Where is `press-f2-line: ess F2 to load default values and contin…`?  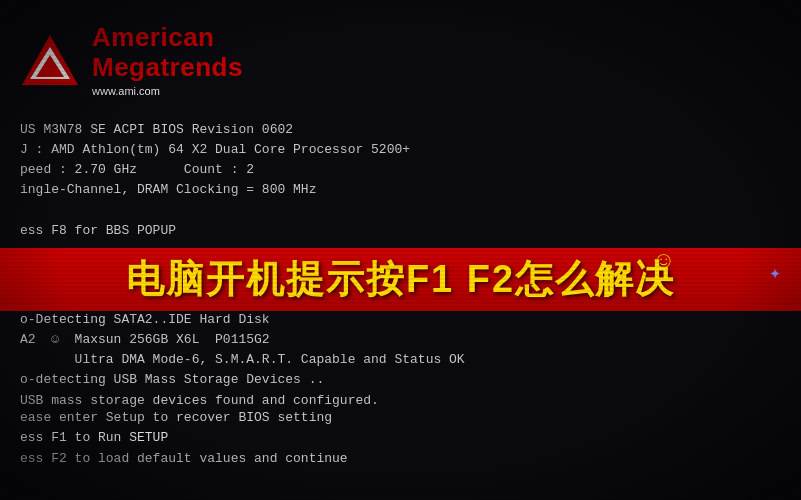
press-f2-line: ess F2 to load default values and contin… is located at coordinates (184, 460).